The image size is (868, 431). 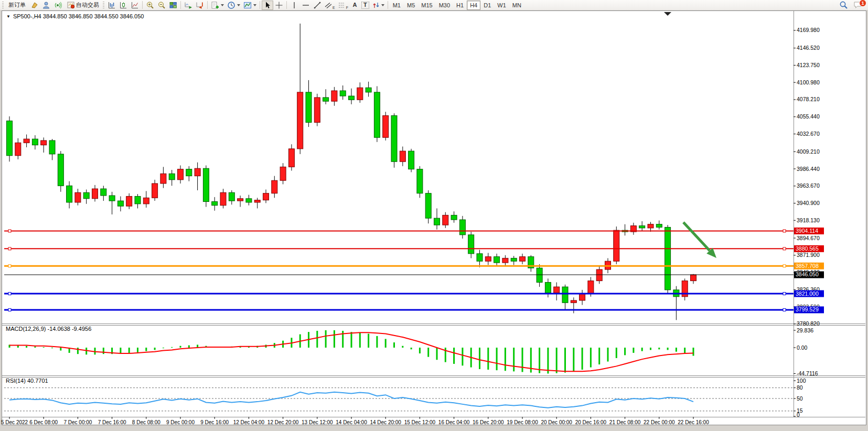 What do you see at coordinates (75, 16) in the screenshot?
I see `chart-title: ▼ SP500-,H4 3844.850 3846.850 3844.550 3…` at bounding box center [75, 16].